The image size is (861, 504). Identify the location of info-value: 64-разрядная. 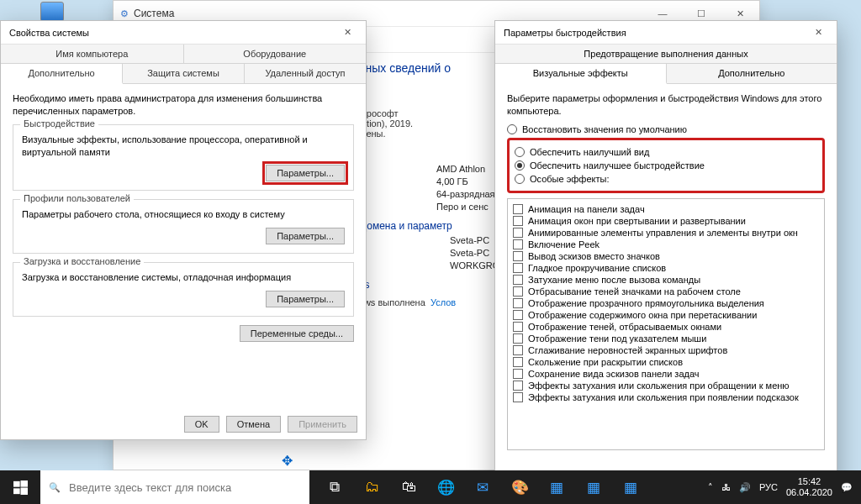
(466, 194).